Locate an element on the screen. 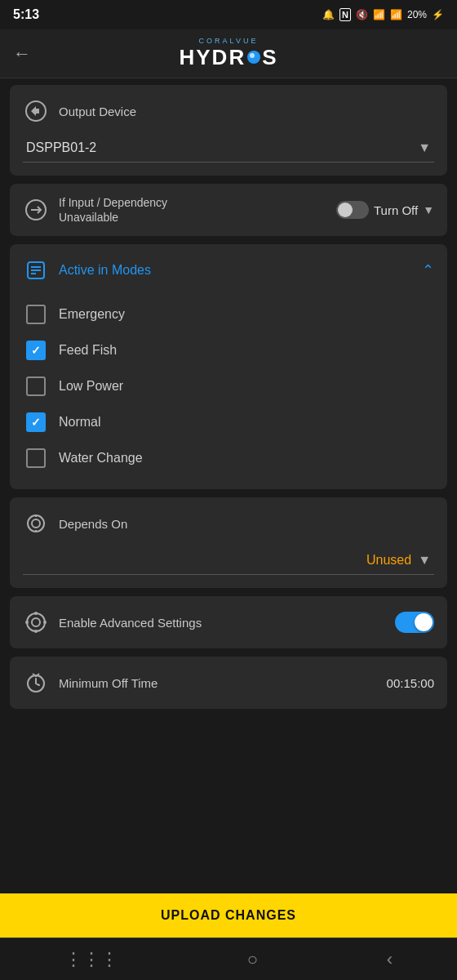  battery-text: 20% is located at coordinates (417, 15).